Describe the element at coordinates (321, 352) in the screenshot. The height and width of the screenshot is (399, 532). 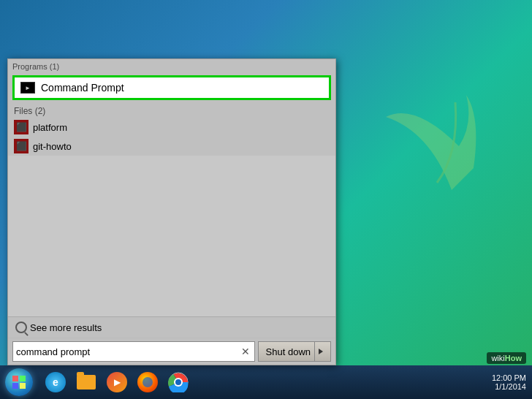
I see `shutdown-arrow-icon` at that location.